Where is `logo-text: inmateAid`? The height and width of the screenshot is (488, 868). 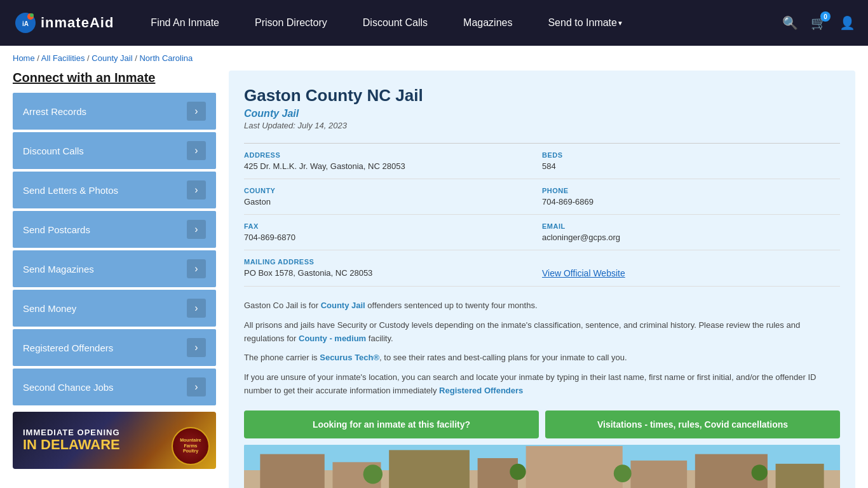
logo-text: inmateAid is located at coordinates (78, 23).